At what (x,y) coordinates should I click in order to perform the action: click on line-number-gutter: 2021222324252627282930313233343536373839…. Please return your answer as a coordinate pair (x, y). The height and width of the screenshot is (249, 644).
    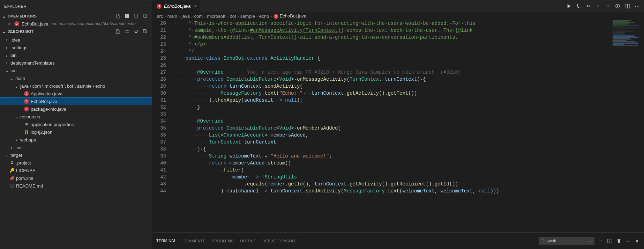
    Looking at the image, I should click on (162, 126).